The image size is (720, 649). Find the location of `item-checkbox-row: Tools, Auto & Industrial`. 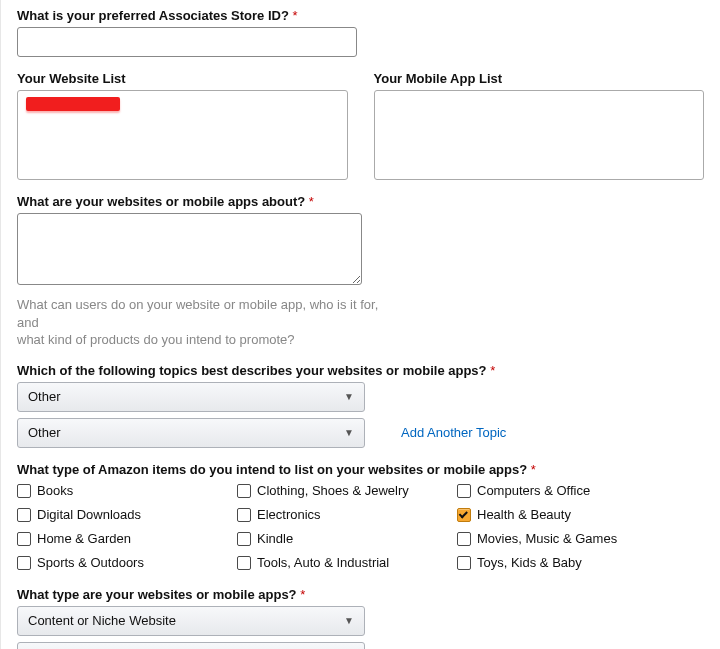

item-checkbox-row: Tools, Auto & Industrial is located at coordinates (347, 563).